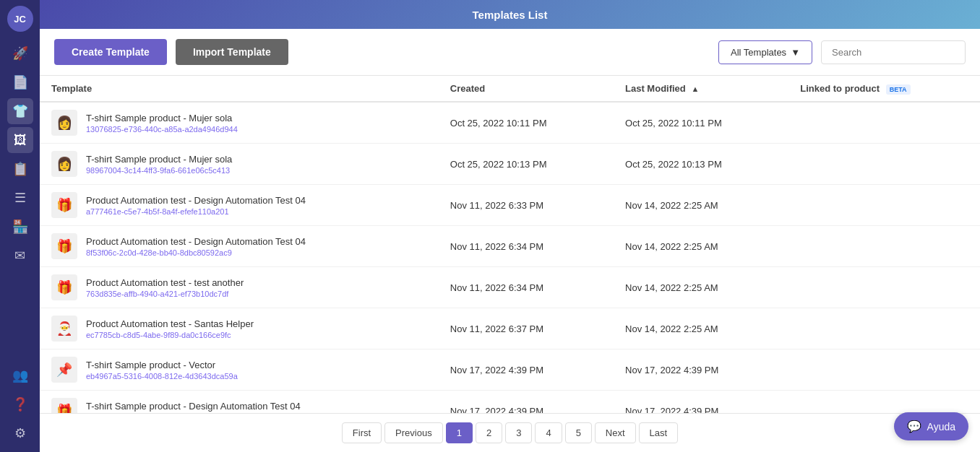 Image resolution: width=980 pixels, height=452 pixels. What do you see at coordinates (510, 433) in the screenshot?
I see `pagination: First Previous 1 2 3 4 5 Next Last` at bounding box center [510, 433].